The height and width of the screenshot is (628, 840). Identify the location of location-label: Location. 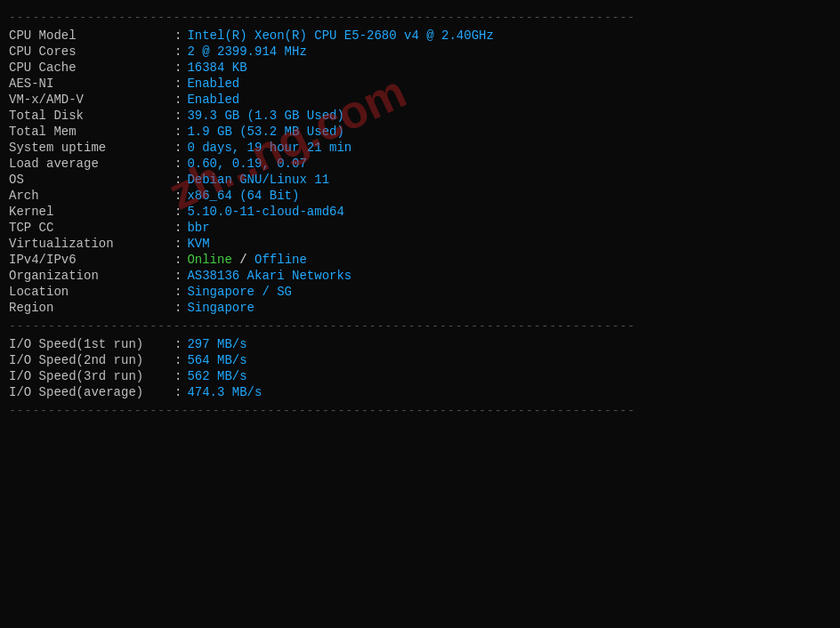
(89, 292).